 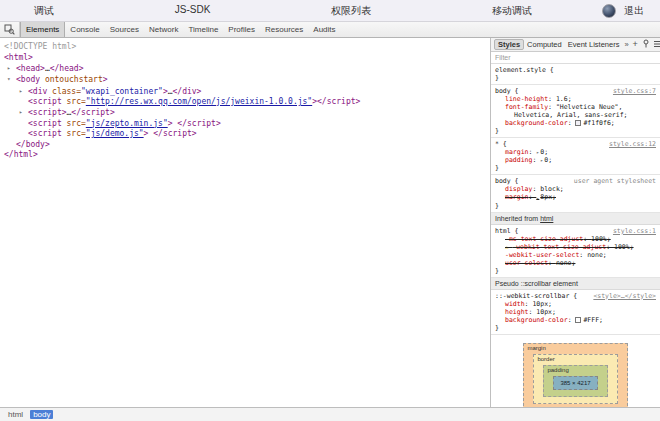 I want to click on css-property: margin: ▸8px;, so click(x=576, y=197).